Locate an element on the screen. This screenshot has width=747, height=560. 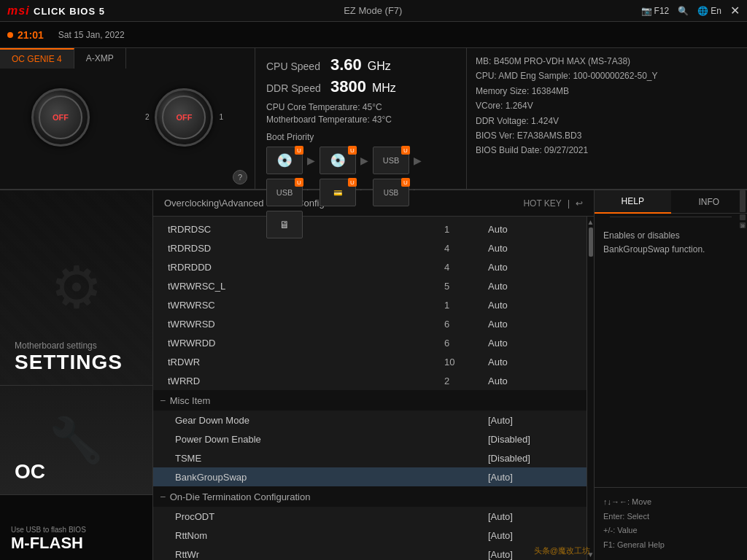
config-item-procodt: ProcODT [Auto] is located at coordinates (370, 516).